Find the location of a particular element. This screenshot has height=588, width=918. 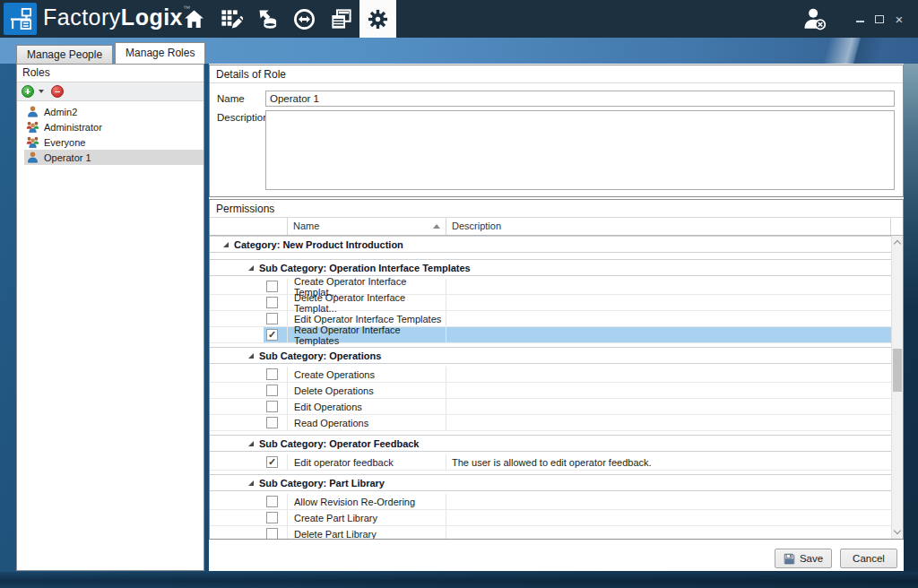

home-icon is located at coordinates (194, 19).